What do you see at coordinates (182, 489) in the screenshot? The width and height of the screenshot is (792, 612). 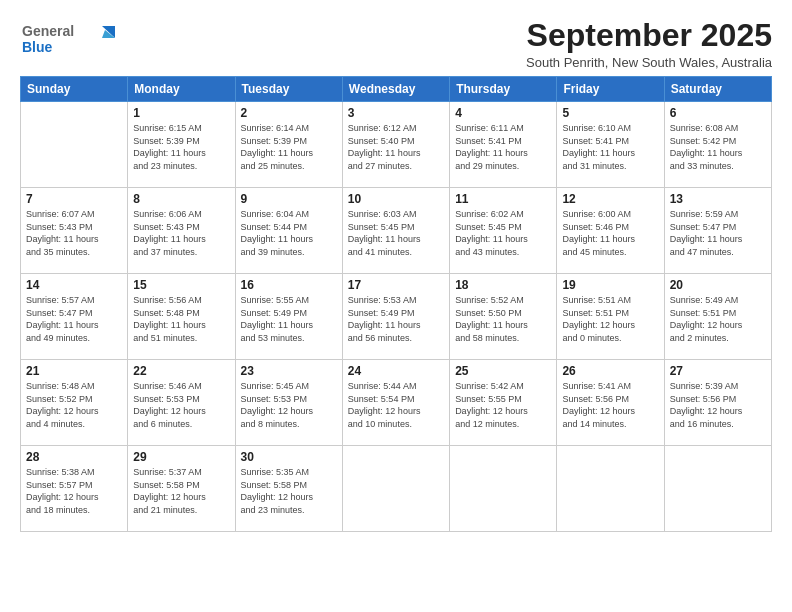 I see `cell-w5-d2: 29Sunrise: 5:37 AM Sunset: 5:58 PM Dayli…` at bounding box center [182, 489].